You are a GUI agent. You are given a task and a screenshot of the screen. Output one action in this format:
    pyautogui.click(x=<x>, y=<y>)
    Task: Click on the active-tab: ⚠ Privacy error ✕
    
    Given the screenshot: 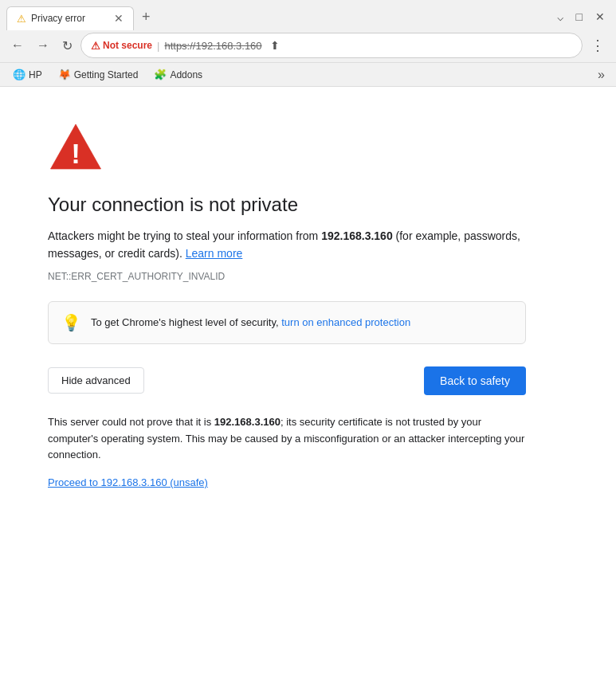 What is the action you would take?
    pyautogui.click(x=70, y=18)
    